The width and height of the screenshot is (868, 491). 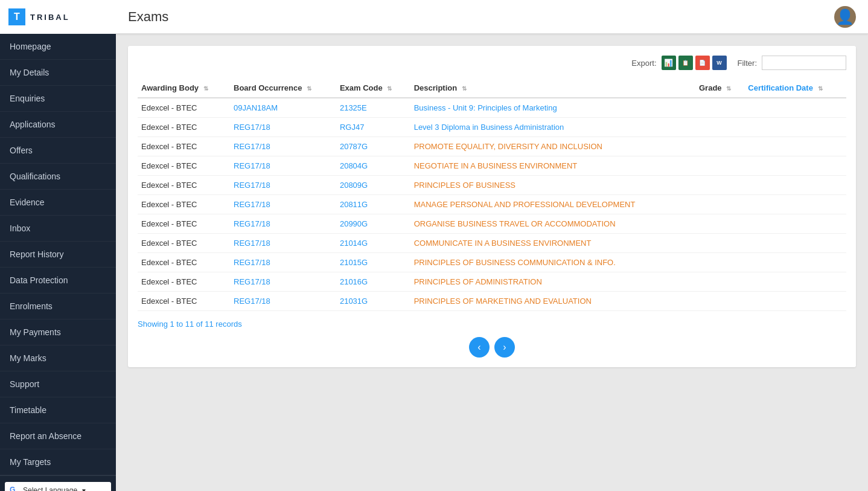 What do you see at coordinates (553, 205) in the screenshot?
I see `cell-description: MANAGE PERSONAL AND PROFESSIONAL DEVELOP…` at bounding box center [553, 205].